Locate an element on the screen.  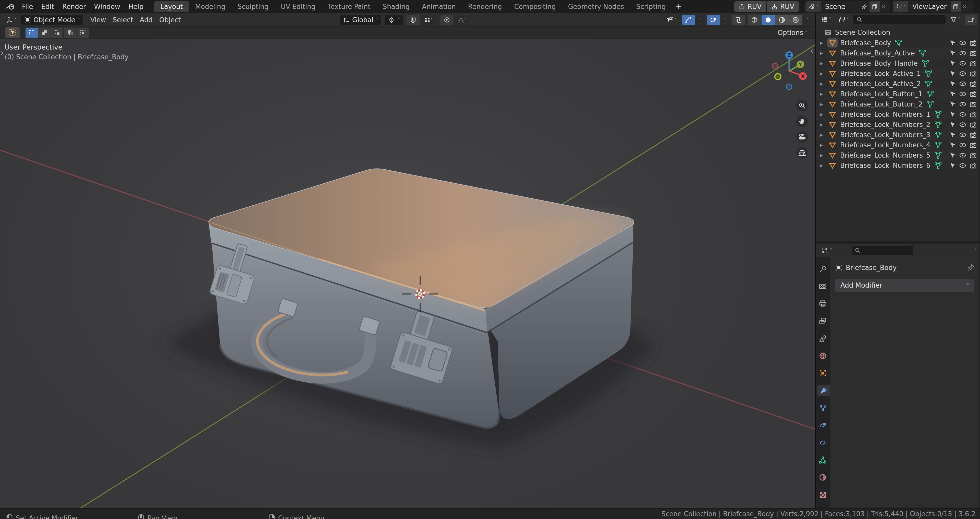
workspace-tab-compositing: Compositing is located at coordinates (535, 7).